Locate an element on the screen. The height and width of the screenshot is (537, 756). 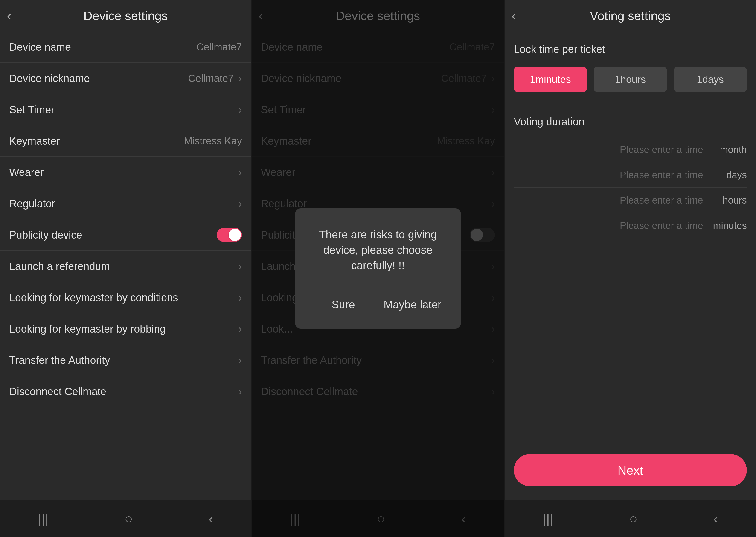
settings-item-device-name: Device name Cellmate7 is located at coordinates (126, 47).